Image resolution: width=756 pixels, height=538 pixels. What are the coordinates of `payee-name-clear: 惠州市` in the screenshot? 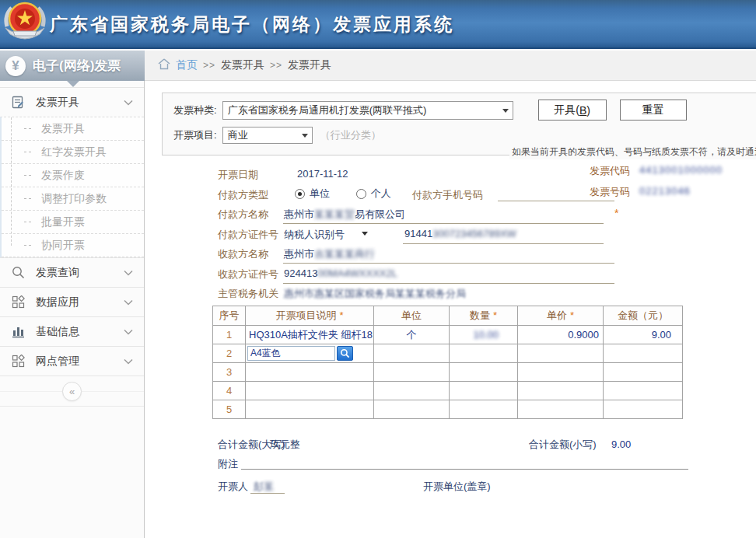 It's located at (299, 253).